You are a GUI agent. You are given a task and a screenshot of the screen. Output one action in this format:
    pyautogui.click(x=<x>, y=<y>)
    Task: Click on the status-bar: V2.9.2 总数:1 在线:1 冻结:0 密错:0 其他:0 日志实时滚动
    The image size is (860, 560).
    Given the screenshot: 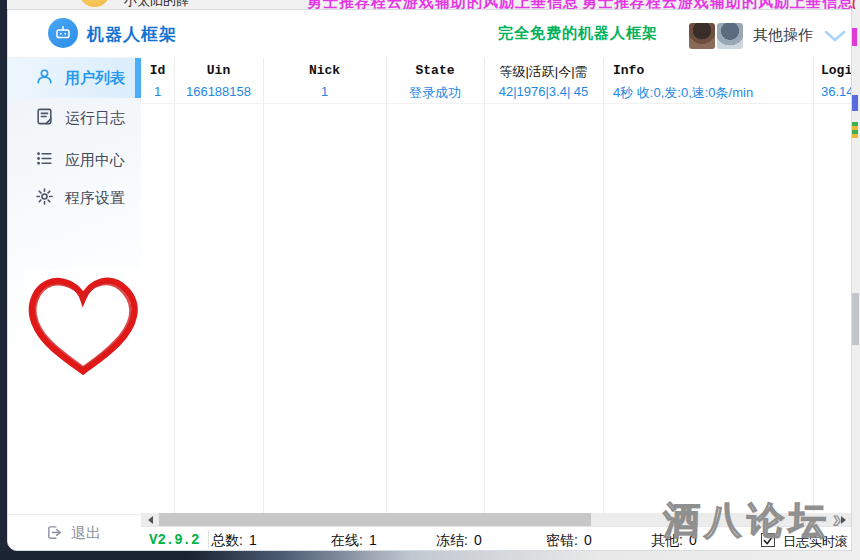 What is the action you would take?
    pyautogui.click(x=496, y=538)
    